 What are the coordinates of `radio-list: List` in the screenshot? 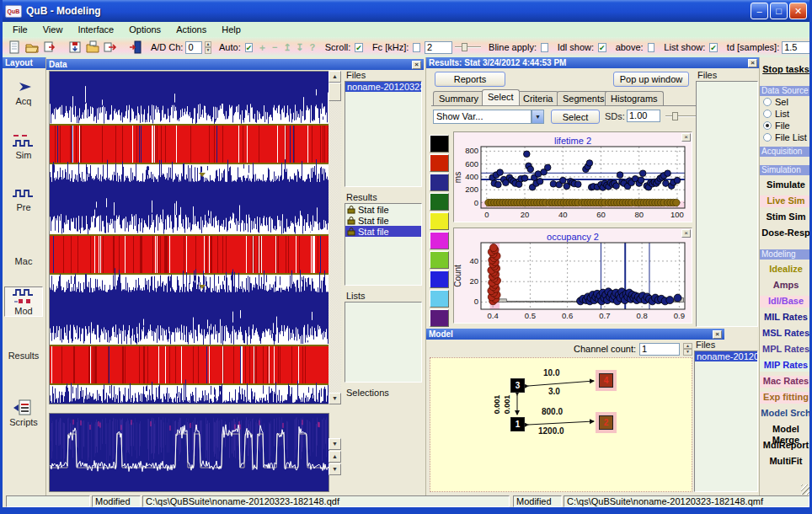 It's located at (786, 114).